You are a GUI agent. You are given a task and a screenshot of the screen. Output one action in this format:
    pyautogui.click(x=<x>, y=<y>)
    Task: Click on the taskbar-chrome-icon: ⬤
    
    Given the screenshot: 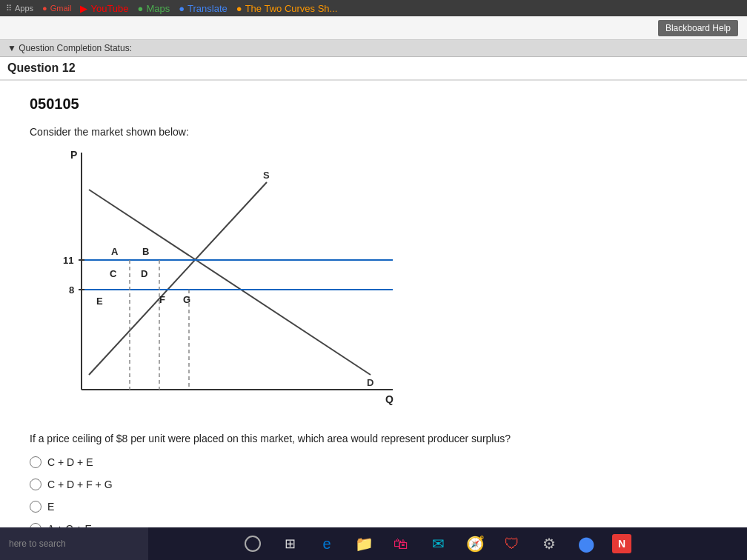 What is the action you would take?
    pyautogui.click(x=586, y=544)
    